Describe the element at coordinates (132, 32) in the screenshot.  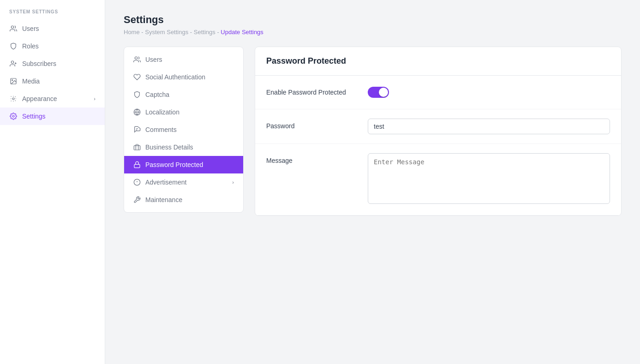
I see `breadcrumb-home: Home` at that location.